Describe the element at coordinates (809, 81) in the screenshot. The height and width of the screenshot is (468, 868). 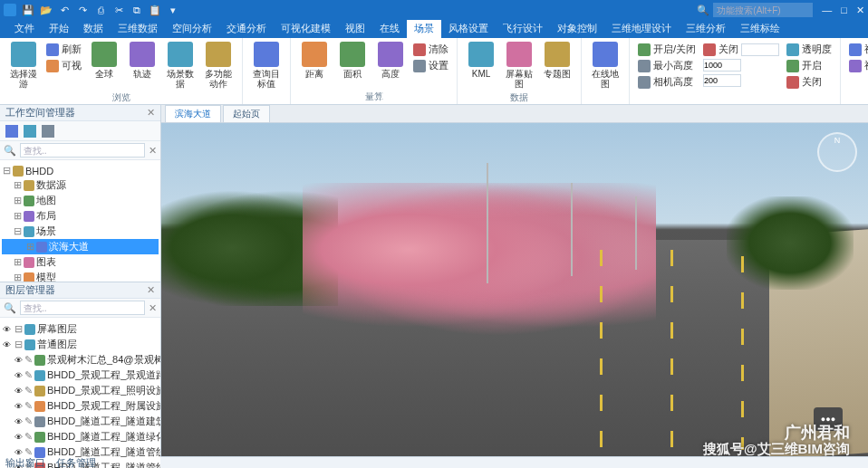
I see `ribbon-small-5-2-2: 关闭` at that location.